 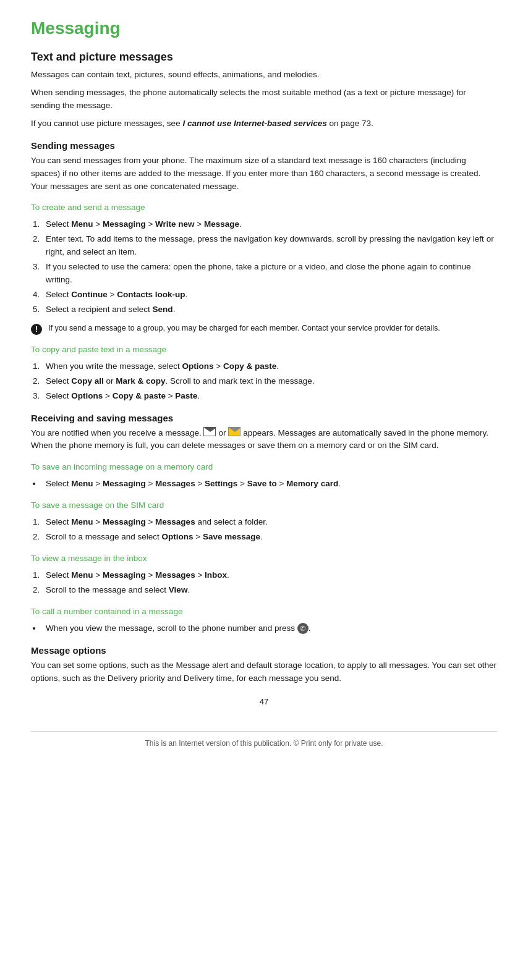 I want to click on green-heading-save-sim: To save a message on the SIM card, so click(x=264, y=505).